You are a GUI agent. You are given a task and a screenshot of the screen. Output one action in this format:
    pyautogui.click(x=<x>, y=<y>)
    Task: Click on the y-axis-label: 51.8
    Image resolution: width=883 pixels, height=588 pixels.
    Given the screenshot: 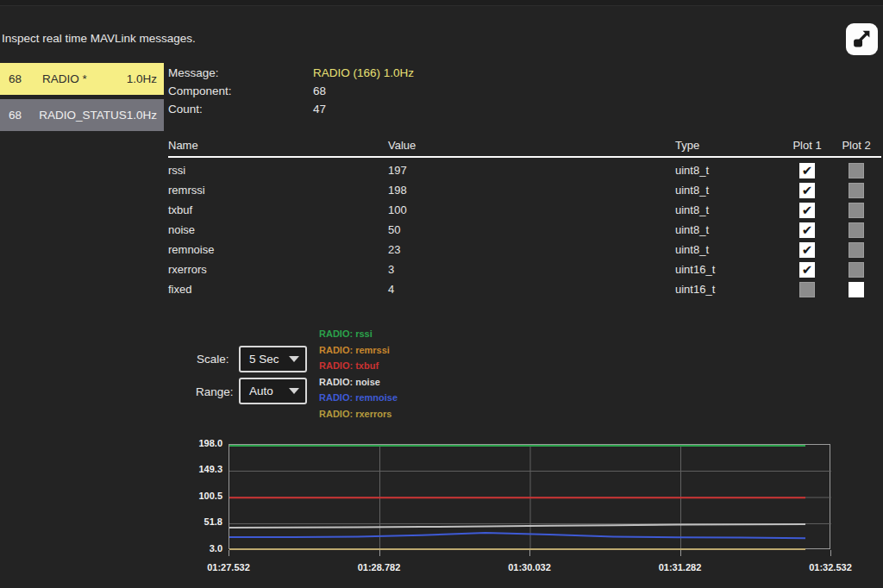 What is the action you would take?
    pyautogui.click(x=201, y=522)
    